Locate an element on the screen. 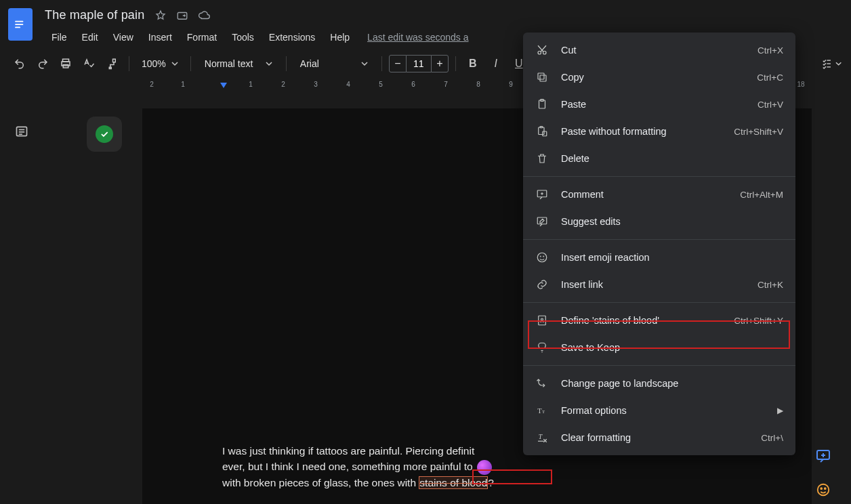 The width and height of the screenshot is (851, 504). ruler-tick: 3 is located at coordinates (316, 84).